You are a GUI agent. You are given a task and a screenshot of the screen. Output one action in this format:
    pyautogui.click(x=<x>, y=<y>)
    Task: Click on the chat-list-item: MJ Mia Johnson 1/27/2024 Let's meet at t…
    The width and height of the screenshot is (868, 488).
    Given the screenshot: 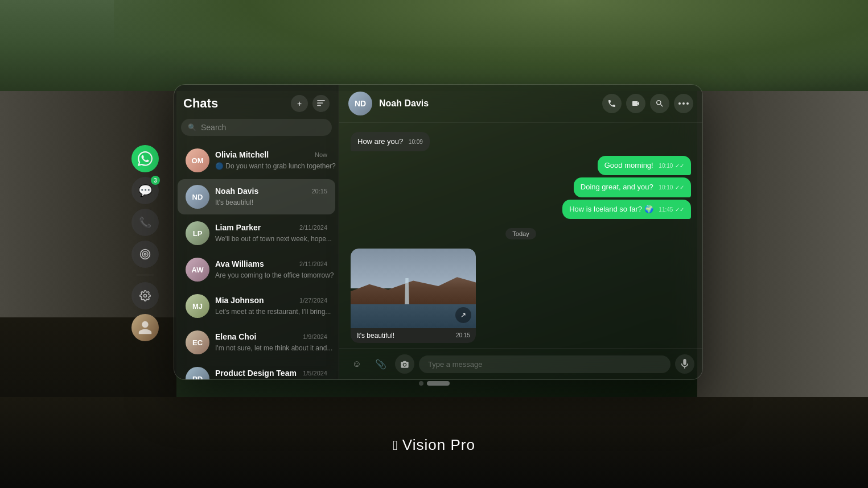 What is the action you would take?
    pyautogui.click(x=256, y=306)
    